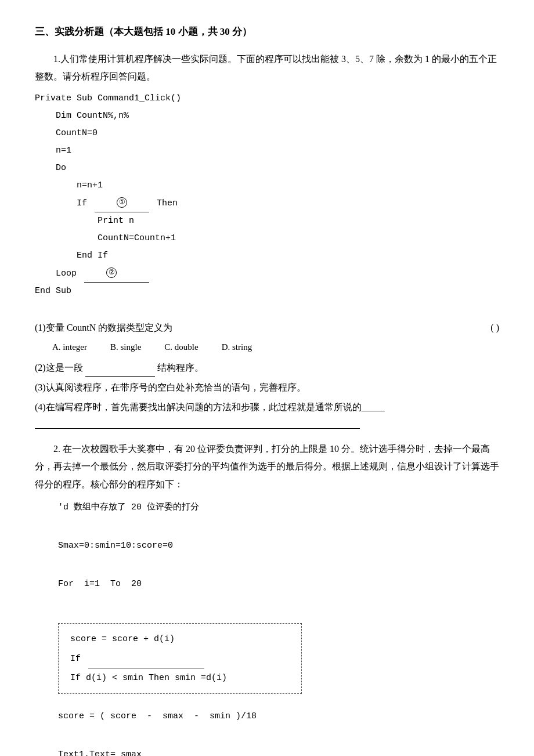 The image size is (534, 756). Describe the element at coordinates (117, 274) in the screenshot. I see `blank-2: ②` at that location.